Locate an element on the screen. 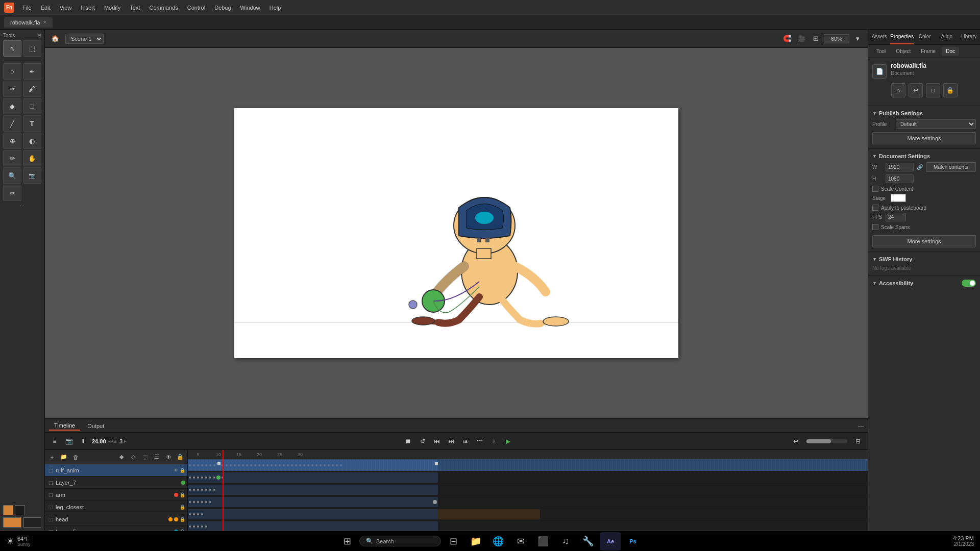 This screenshot has height=551, width=980. scene-select: Scene 1 is located at coordinates (85, 39).